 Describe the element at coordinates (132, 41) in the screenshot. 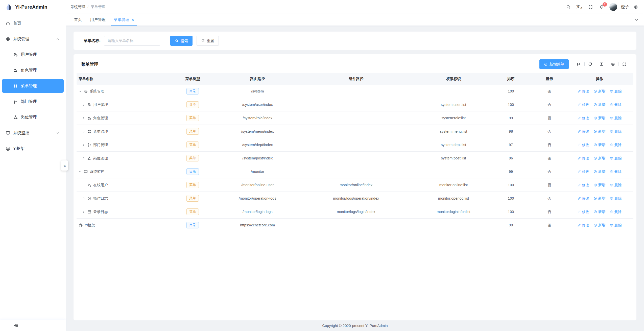

I see `menu-name-input` at that location.